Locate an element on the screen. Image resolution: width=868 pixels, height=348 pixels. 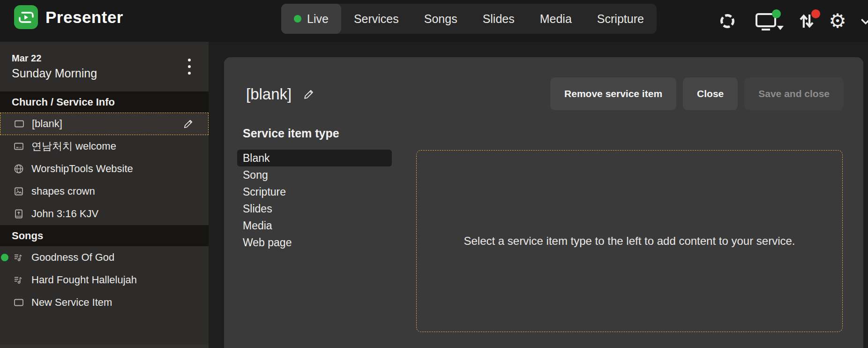
service-date: Mar 22 is located at coordinates (110, 58).